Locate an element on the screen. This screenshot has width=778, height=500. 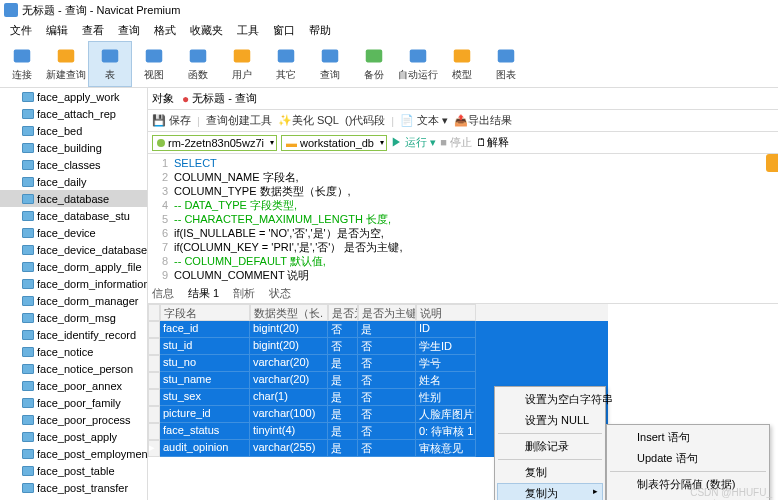
tree-face_attach_rep: face_attach_rep is located at coordinates (74, 114).